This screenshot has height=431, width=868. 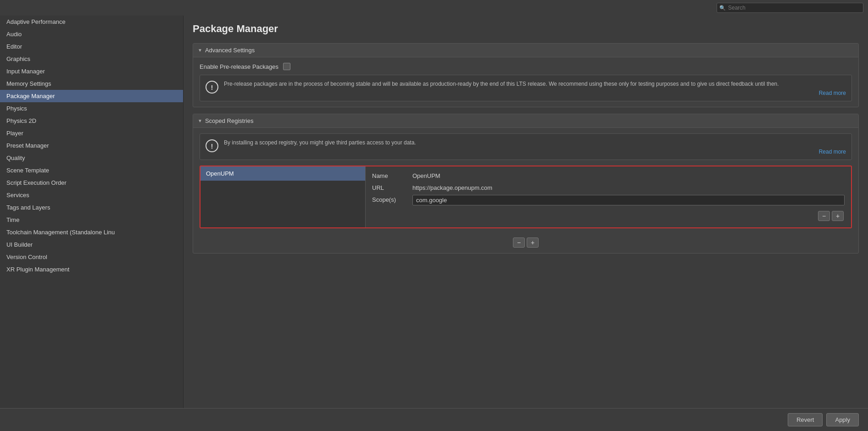 What do you see at coordinates (229, 121) in the screenshot?
I see `scoped-registries-label: Scoped Registries` at bounding box center [229, 121].